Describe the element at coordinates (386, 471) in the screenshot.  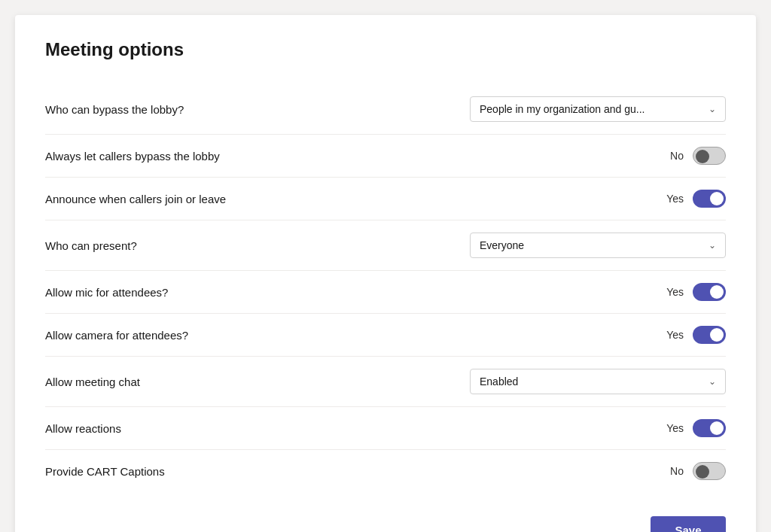
I see `option-row-cart-captions: Provide CART Captions No` at that location.